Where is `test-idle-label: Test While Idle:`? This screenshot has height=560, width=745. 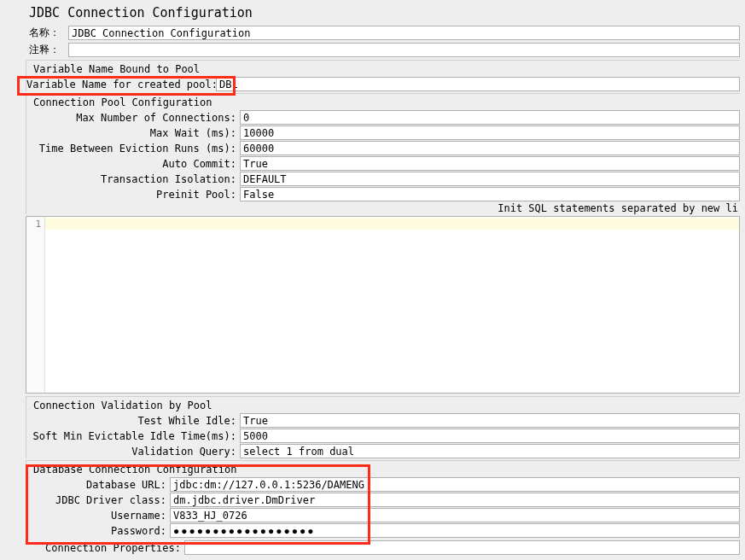
test-idle-label: Test While Idle: is located at coordinates (133, 421).